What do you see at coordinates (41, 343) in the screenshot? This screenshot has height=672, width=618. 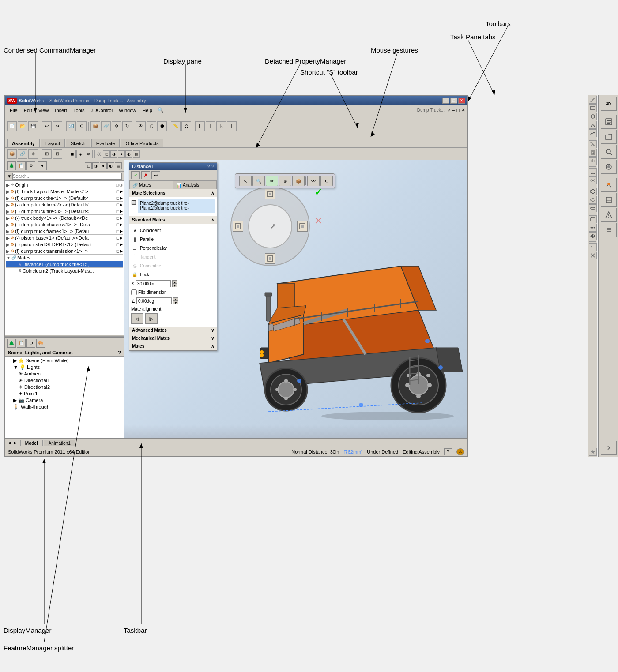 I see `dm-tab4: 🎨` at bounding box center [41, 343].